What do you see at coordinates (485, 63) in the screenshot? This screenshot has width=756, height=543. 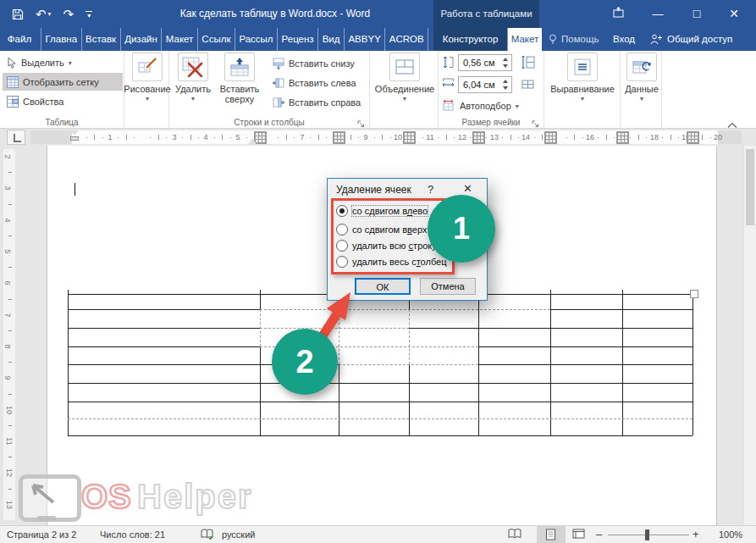 I see `row-height-field: 0,56 см` at bounding box center [485, 63].